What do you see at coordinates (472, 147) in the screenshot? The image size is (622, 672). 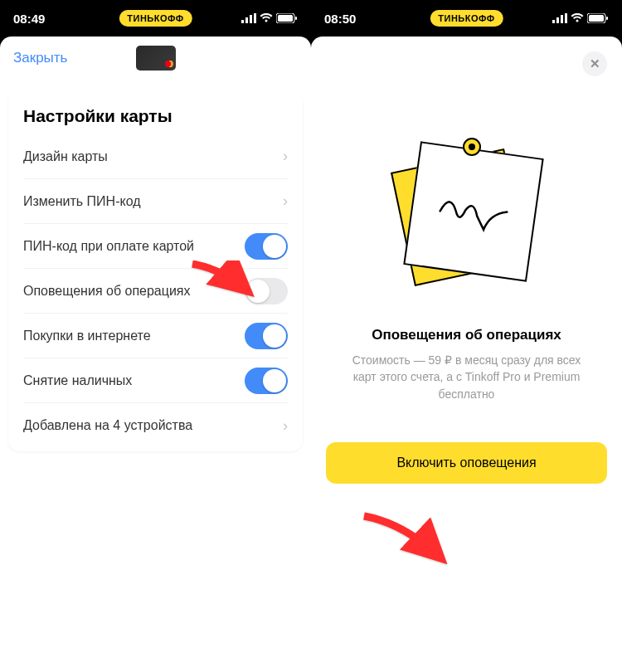 I see `pin-icon` at bounding box center [472, 147].